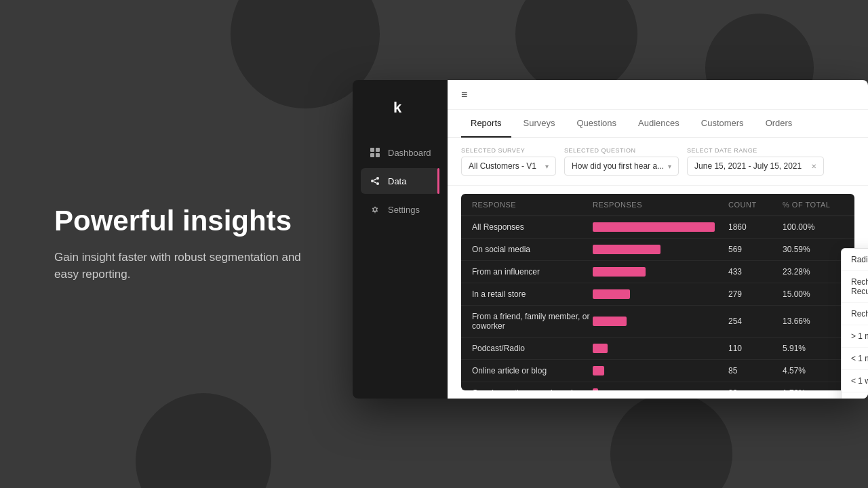 Image resolution: width=868 pixels, height=488 pixels. Describe the element at coordinates (486, 123) in the screenshot. I see `tab-reports: Reports` at that location.